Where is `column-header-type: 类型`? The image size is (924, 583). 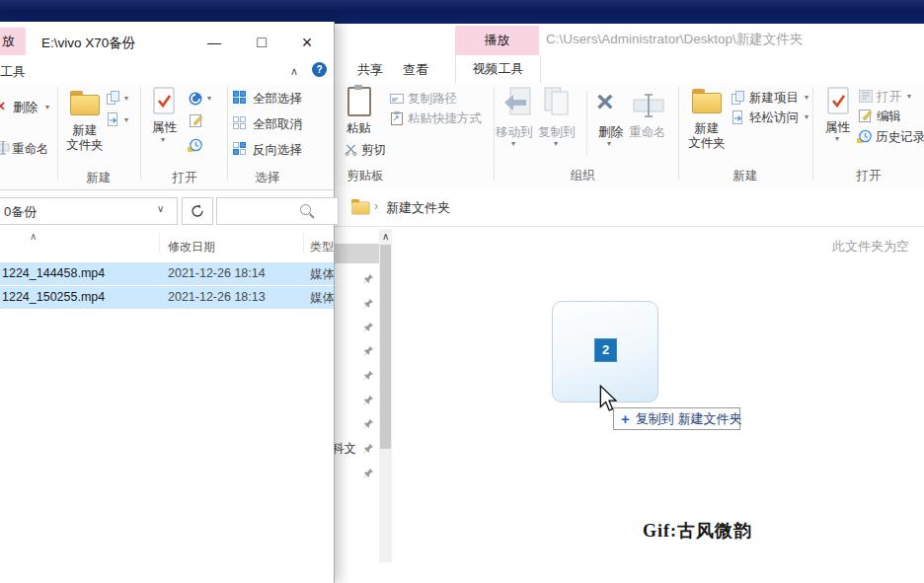 column-header-type: 类型 is located at coordinates (322, 247).